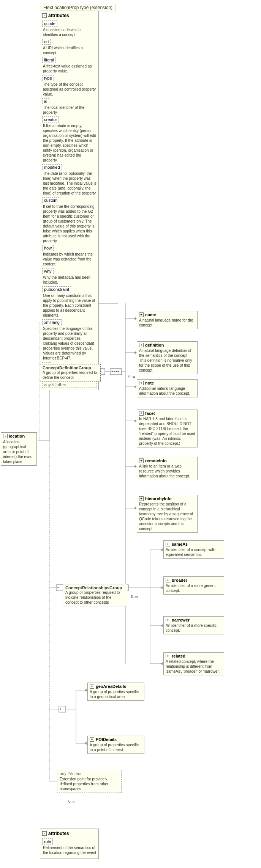  Describe the element at coordinates (167, 323) in the screenshot. I see `prop-name-desc: A natural language name for the concept.` at that location.